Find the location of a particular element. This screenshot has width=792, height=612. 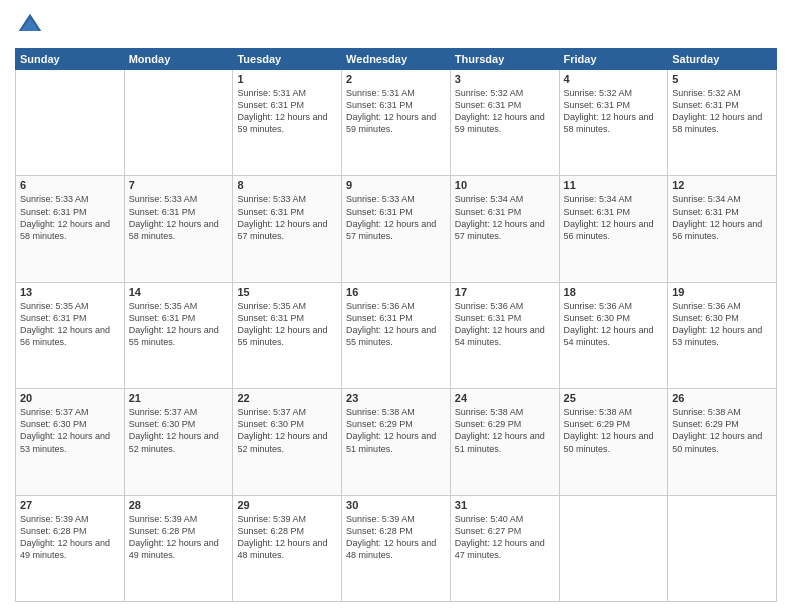

calendar-cell: 27Sunrise: 5:39 AM Sunset: 6:28 PM Dayli… is located at coordinates (70, 548).